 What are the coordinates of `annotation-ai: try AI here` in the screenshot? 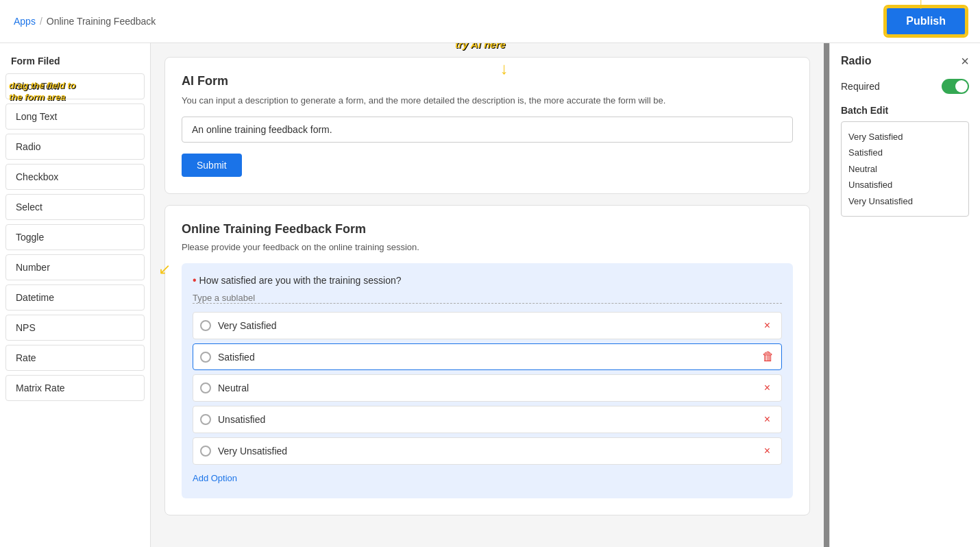 It's located at (480, 47).